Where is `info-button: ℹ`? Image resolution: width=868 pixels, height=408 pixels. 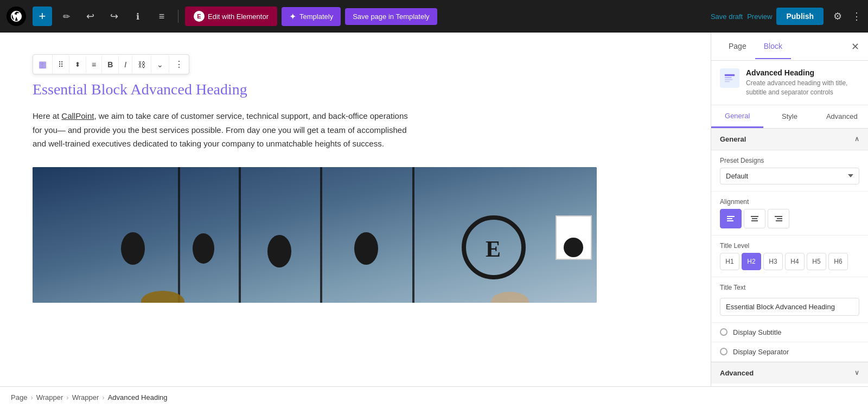
info-button: ℹ is located at coordinates (138, 16).